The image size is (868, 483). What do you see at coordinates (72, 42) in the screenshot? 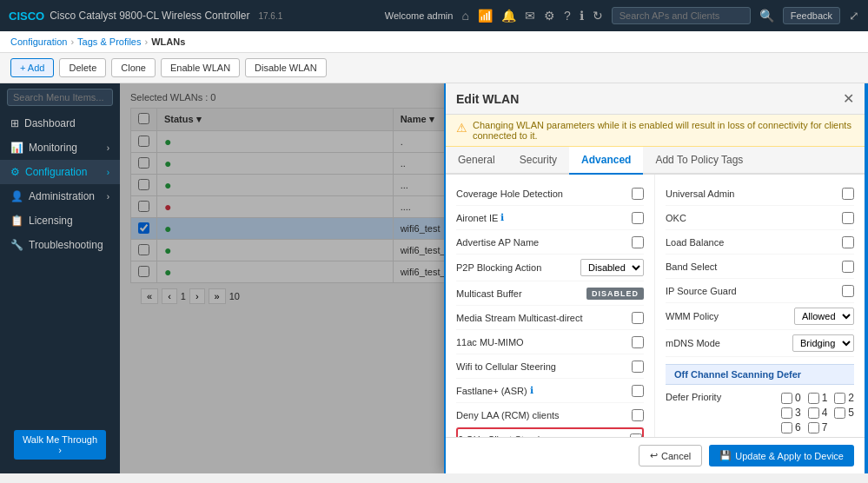
I see `breadcrumb-sep1: ›` at bounding box center [72, 42].